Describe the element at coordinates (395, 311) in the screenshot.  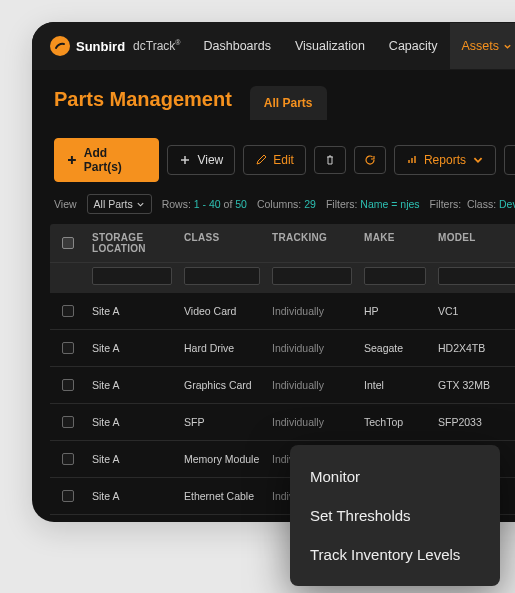
I see `cell-make: HP` at that location.